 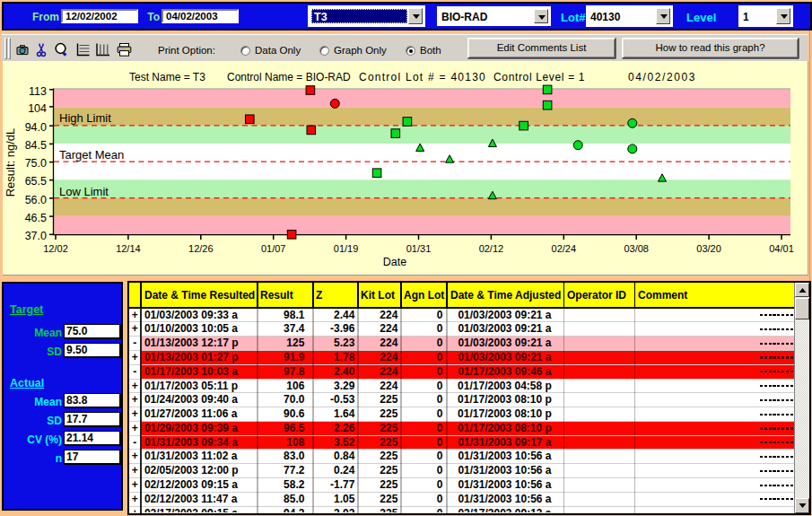 What do you see at coordinates (84, 192) in the screenshot?
I see `svg-text: Low Limit` at bounding box center [84, 192].